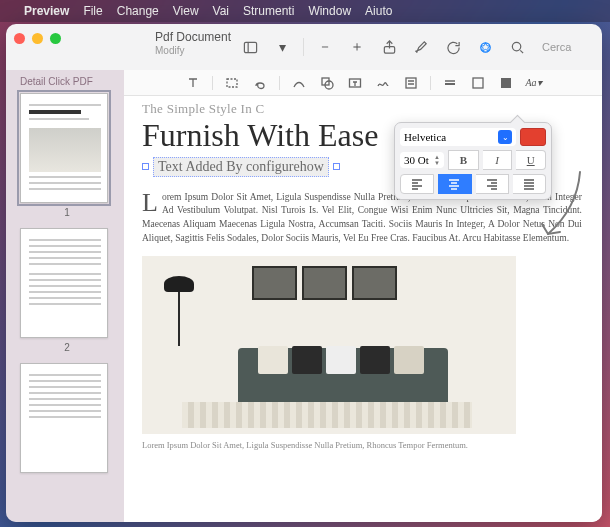 The height and width of the screenshot is (527, 610). I want to click on text-tool, so click(355, 83).